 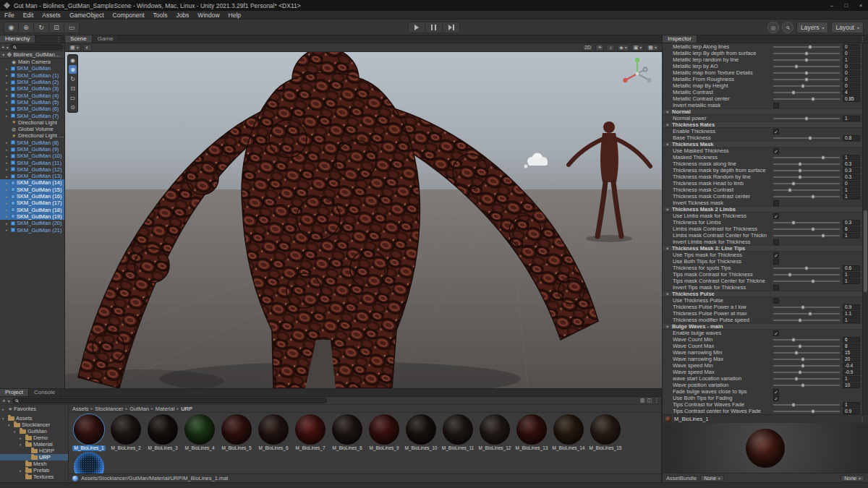 I want to click on menu-jobs: Jobs, so click(x=182, y=15).